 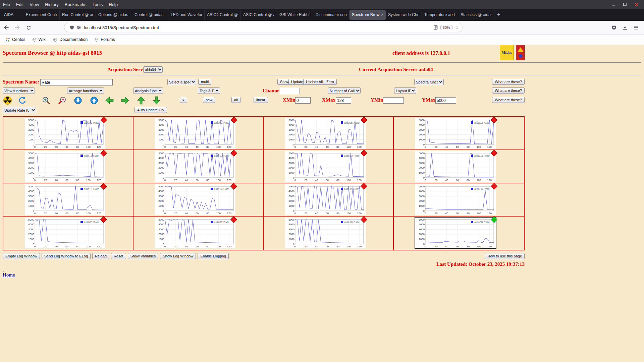 I want to click on spectrum-chart-aida12: 010002000300040005000020406080100120aida…, so click(x=325, y=167).